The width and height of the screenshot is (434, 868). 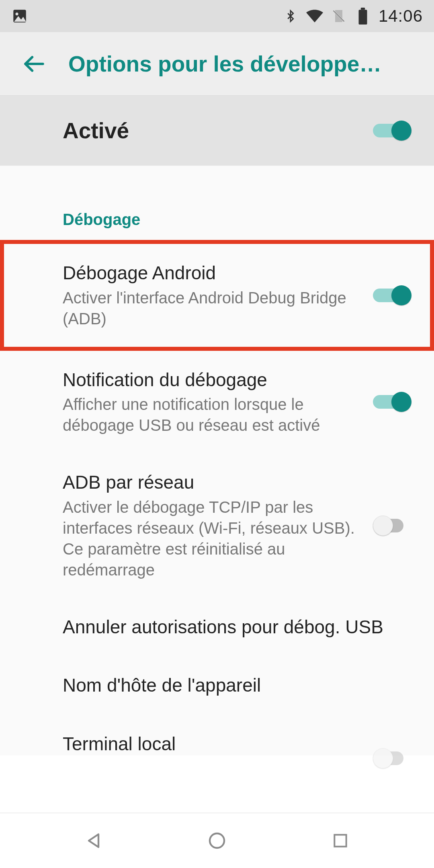 What do you see at coordinates (339, 16) in the screenshot?
I see `no-sim-icon` at bounding box center [339, 16].